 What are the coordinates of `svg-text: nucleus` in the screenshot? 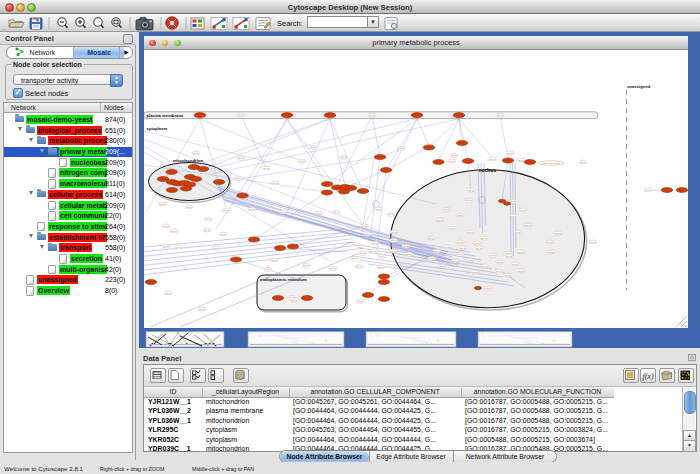 It's located at (488, 170).